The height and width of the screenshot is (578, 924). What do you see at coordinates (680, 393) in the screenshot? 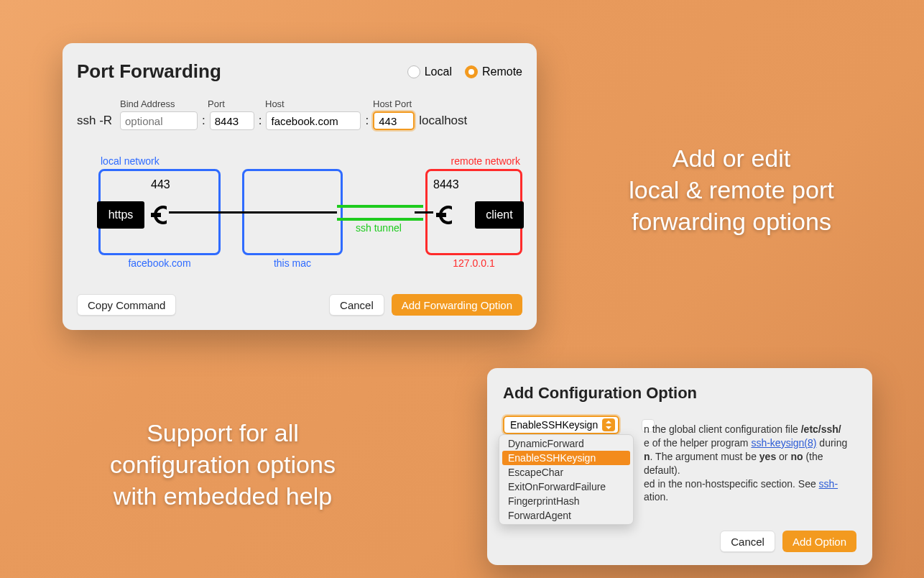
I see `aco-title: Add Configuration Option` at bounding box center [680, 393].